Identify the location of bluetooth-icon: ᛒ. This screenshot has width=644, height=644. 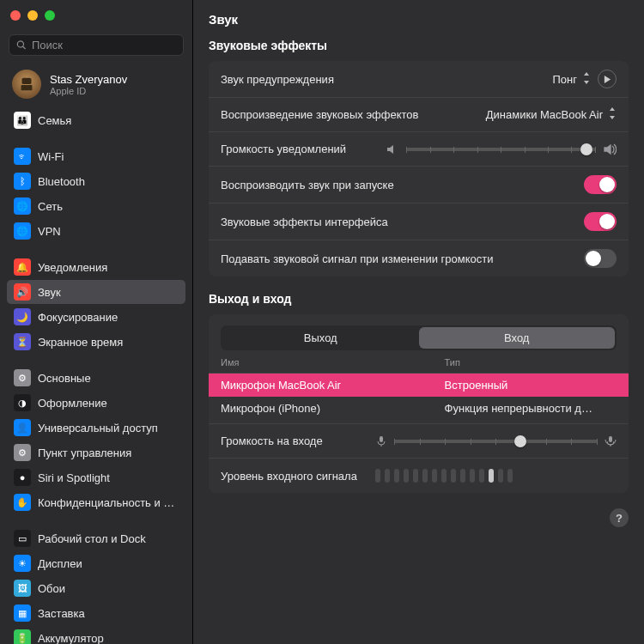
(22, 181).